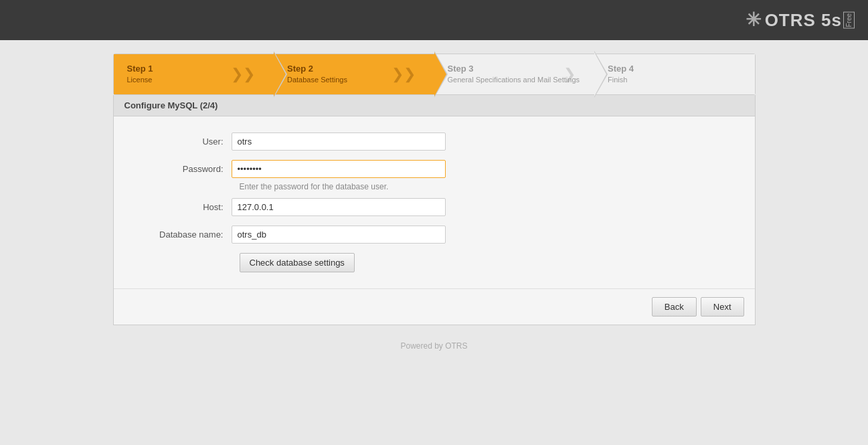 The width and height of the screenshot is (868, 445). I want to click on host-input, so click(339, 207).